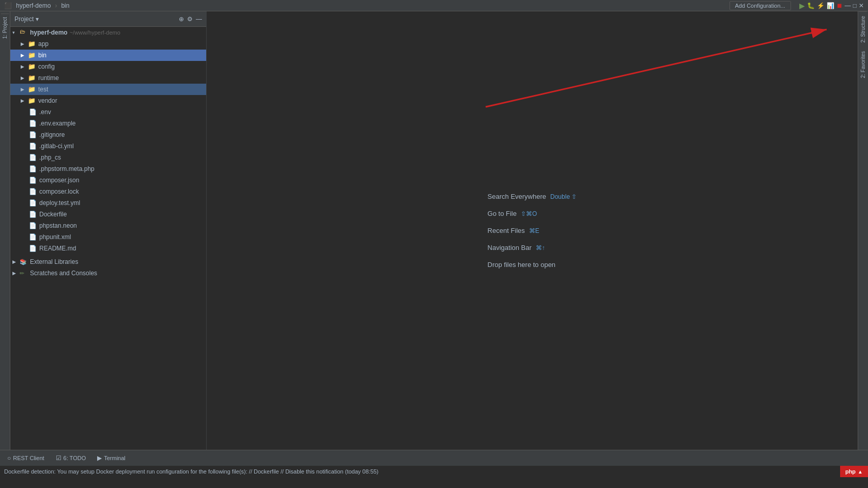 The image size is (868, 488). What do you see at coordinates (59, 458) in the screenshot?
I see `todo-icon: ☑` at bounding box center [59, 458].